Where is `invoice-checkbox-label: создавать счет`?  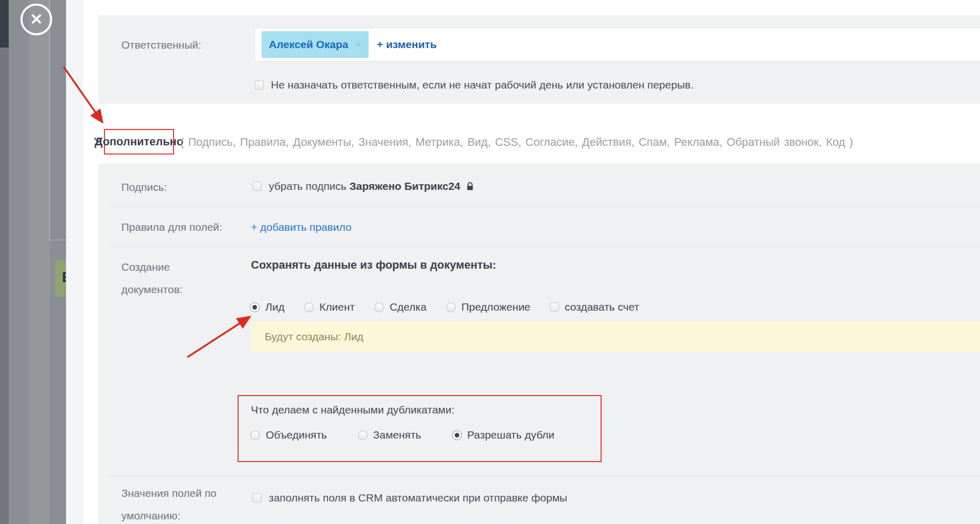
invoice-checkbox-label: создавать счет is located at coordinates (602, 307).